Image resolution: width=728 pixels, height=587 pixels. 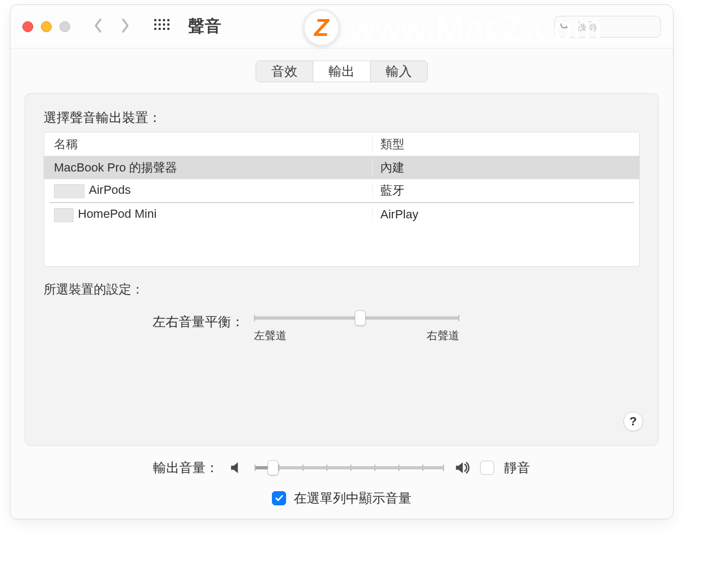 What do you see at coordinates (349, 468) in the screenshot?
I see `output-volume-slider` at bounding box center [349, 468].